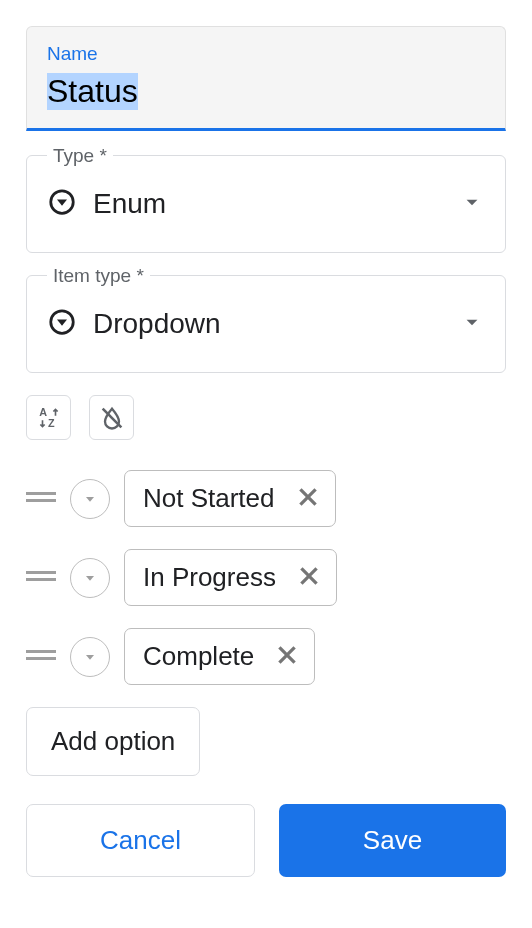 Image resolution: width=532 pixels, height=928 pixels. Describe the element at coordinates (266, 498) in the screenshot. I see `option-row: Not Started` at that location.